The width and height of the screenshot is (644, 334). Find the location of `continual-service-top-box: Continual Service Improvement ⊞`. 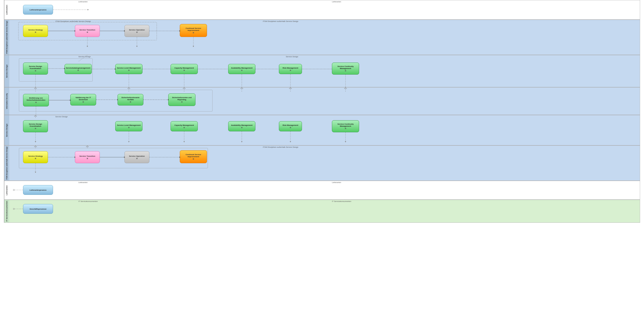

continual-service-top-box: Continual Service Improvement ⊞ is located at coordinates (194, 31).